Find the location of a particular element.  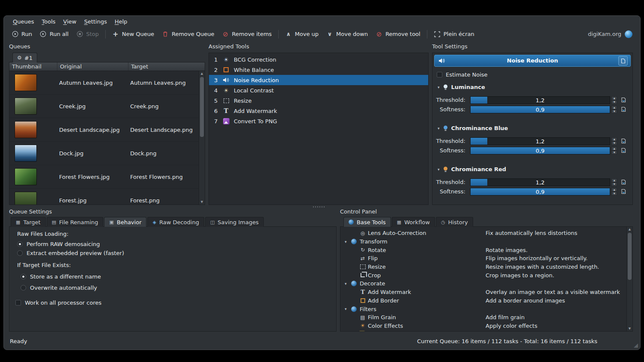

tool-row-crop: Crop Crop images to a region. is located at coordinates (483, 275).